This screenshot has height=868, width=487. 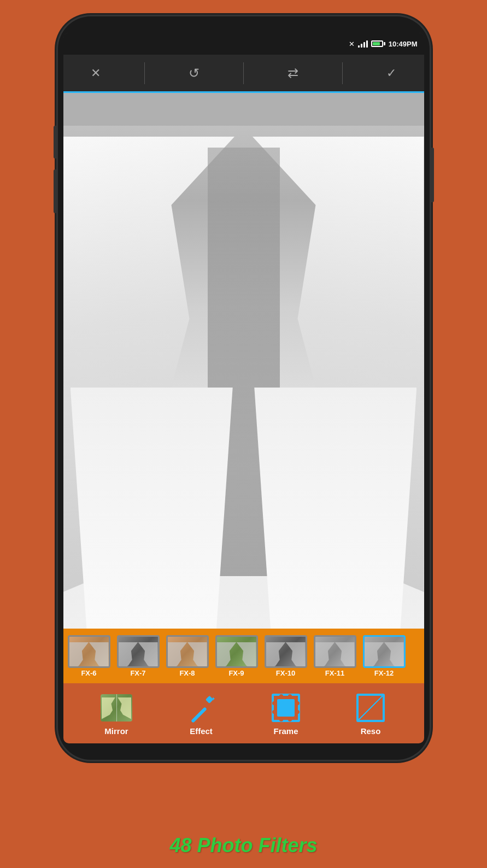 I want to click on watermark-text: 48 Photo Filters, so click(x=243, y=846).